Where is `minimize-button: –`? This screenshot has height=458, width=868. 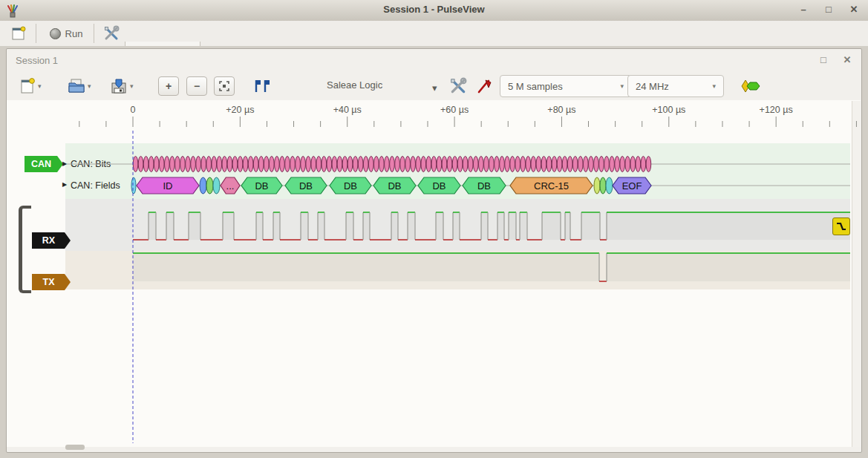 minimize-button: – is located at coordinates (803, 10).